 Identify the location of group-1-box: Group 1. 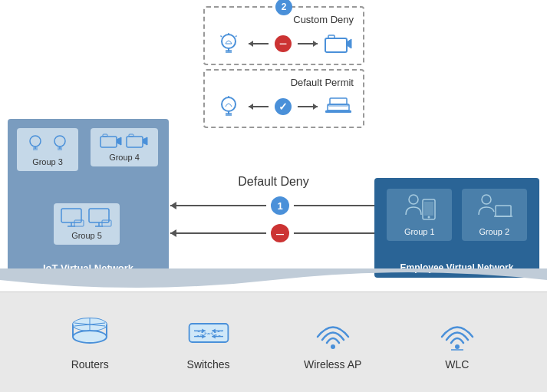
(419, 215).